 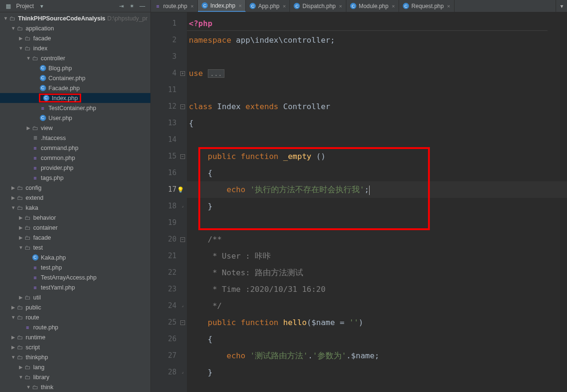 What do you see at coordinates (60, 68) in the screenshot?
I see `tree-item-label: Blog.php` at bounding box center [60, 68].